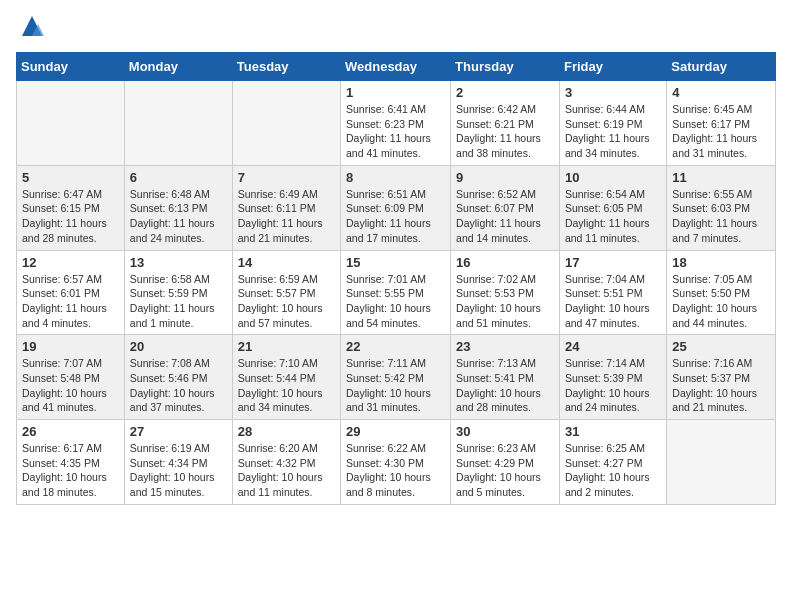 This screenshot has height=612, width=792. What do you see at coordinates (286, 346) in the screenshot?
I see `day-number: 21` at bounding box center [286, 346].